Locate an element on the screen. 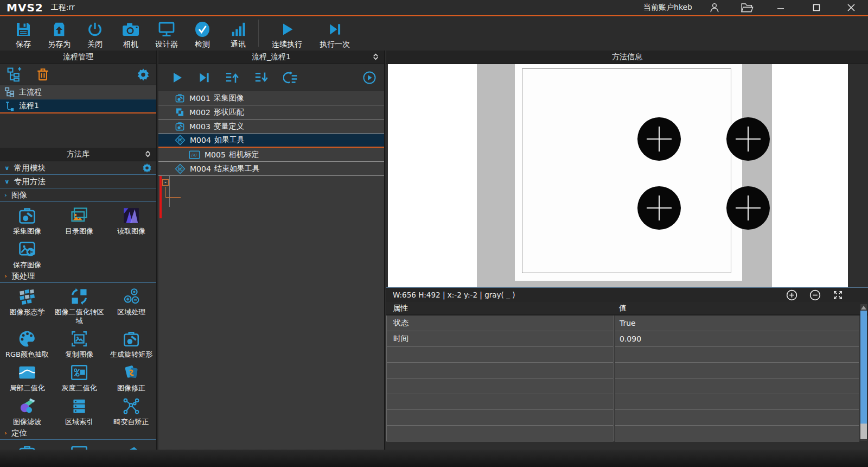  library-settings-button is located at coordinates (147, 168).